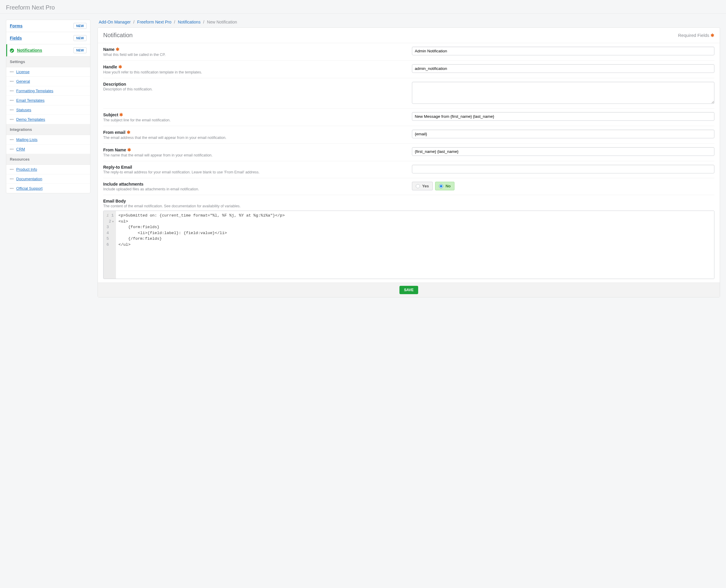 The height and width of the screenshot is (588, 726). I want to click on sidebar-link: Forms, so click(16, 26).